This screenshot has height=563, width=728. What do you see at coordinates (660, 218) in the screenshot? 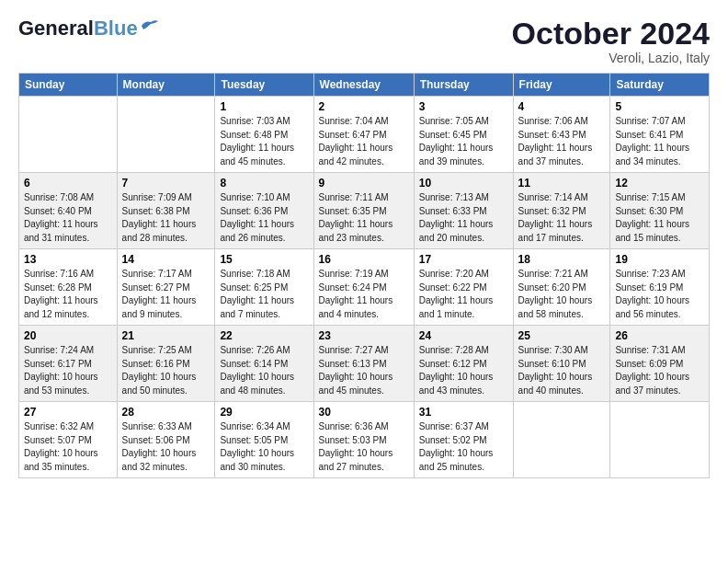
I see `day-detail: Sunrise: 7:15 AM Sunset: 6:30 PM Dayligh…` at bounding box center [660, 218].